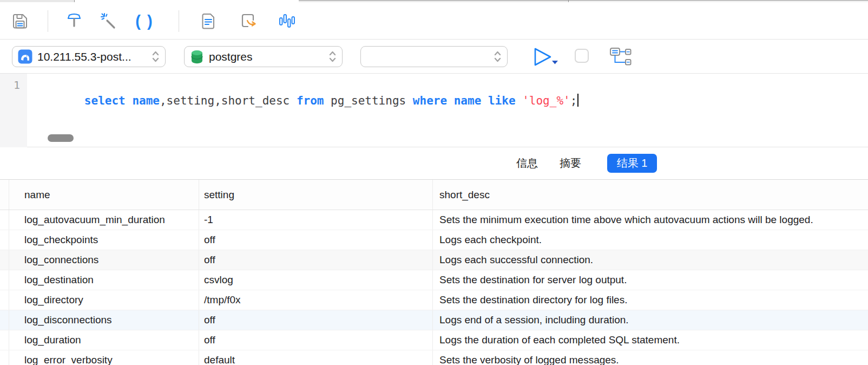 The height and width of the screenshot is (365, 868). I want to click on cell-name: log_connections, so click(104, 260).